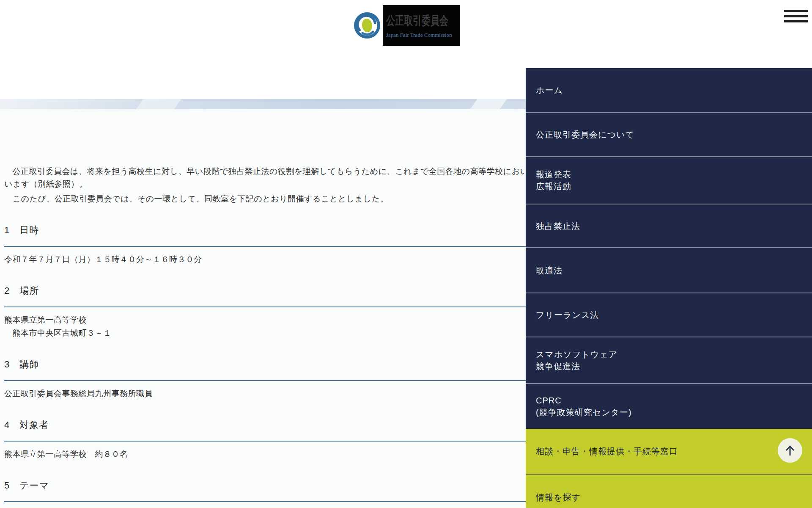 The height and width of the screenshot is (508, 812). Describe the element at coordinates (669, 181) in the screenshot. I see `nav-item-press-pr: 報道発表 広報活動` at that location.